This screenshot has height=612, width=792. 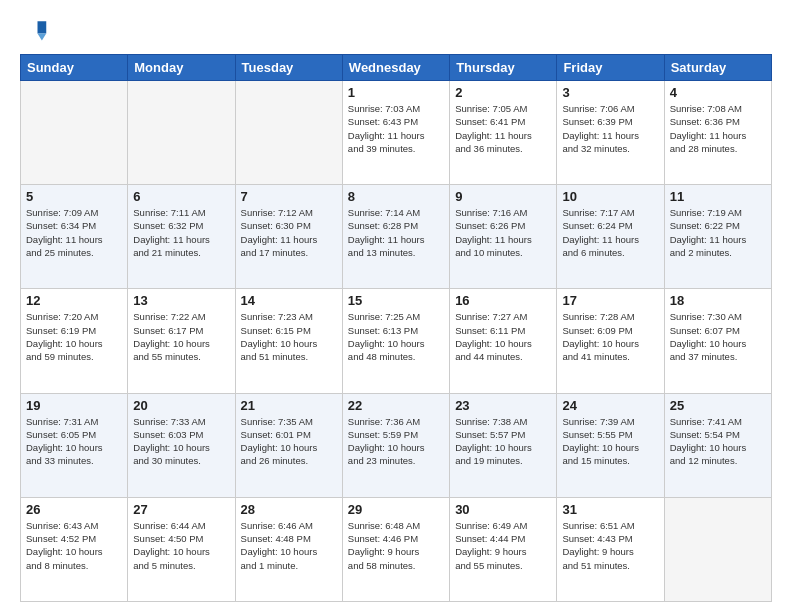 What do you see at coordinates (74, 510) in the screenshot?
I see `day-number: 26` at bounding box center [74, 510].